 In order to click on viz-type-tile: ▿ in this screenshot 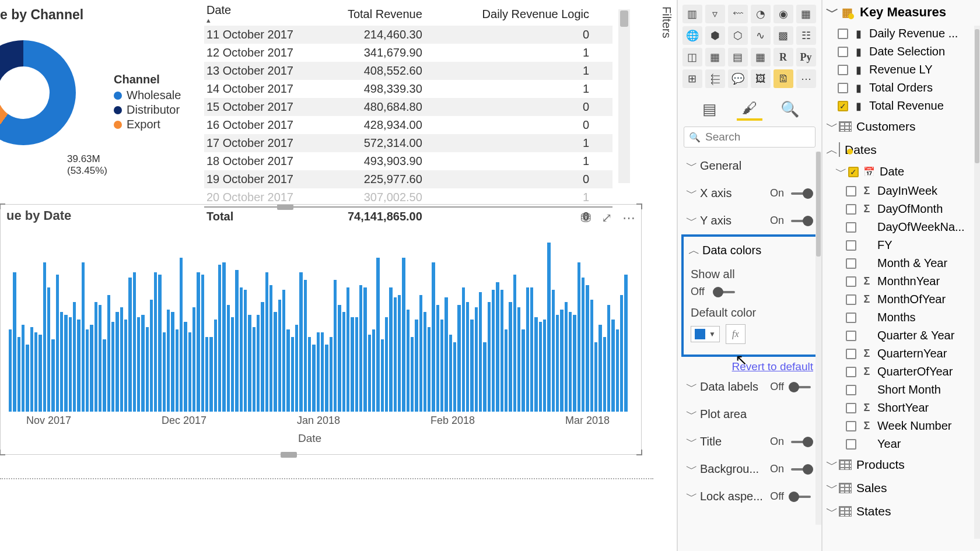, I will do `click(715, 14)`.